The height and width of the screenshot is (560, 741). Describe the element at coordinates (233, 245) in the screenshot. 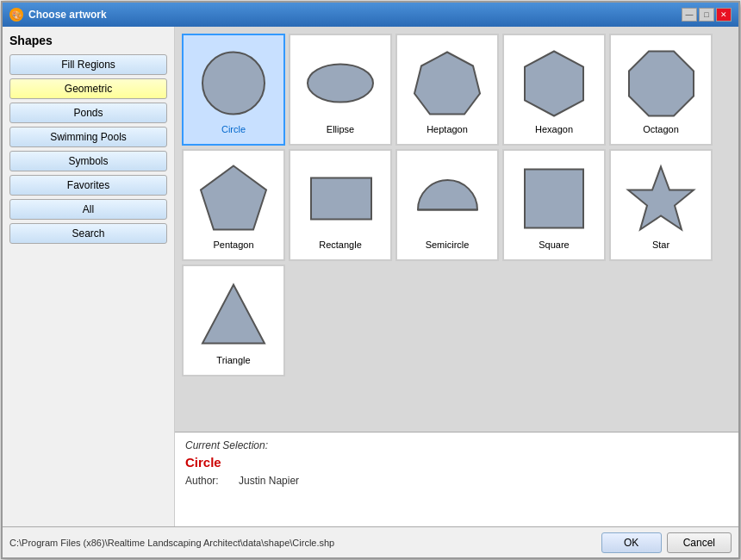

I see `pentagon-label: Pentagon` at that location.